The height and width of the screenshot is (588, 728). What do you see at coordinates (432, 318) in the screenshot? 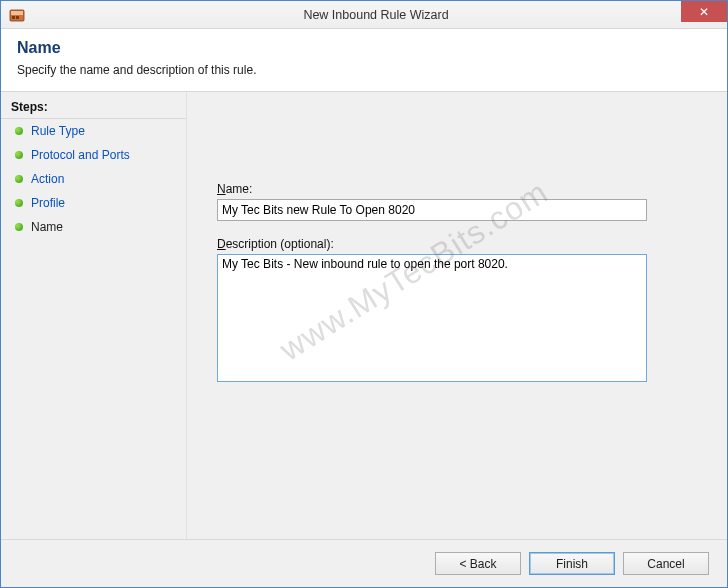
I see `description-input` at bounding box center [432, 318].